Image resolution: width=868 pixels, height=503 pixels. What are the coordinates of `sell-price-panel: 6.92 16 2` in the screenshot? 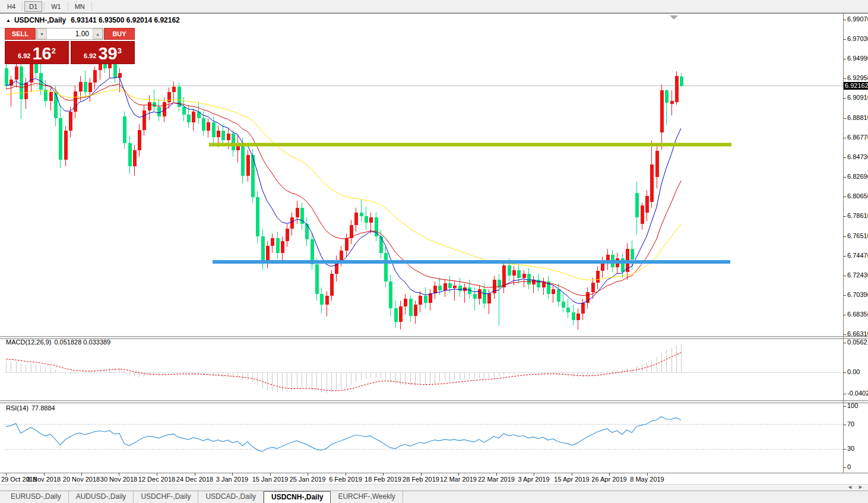 It's located at (37, 52).